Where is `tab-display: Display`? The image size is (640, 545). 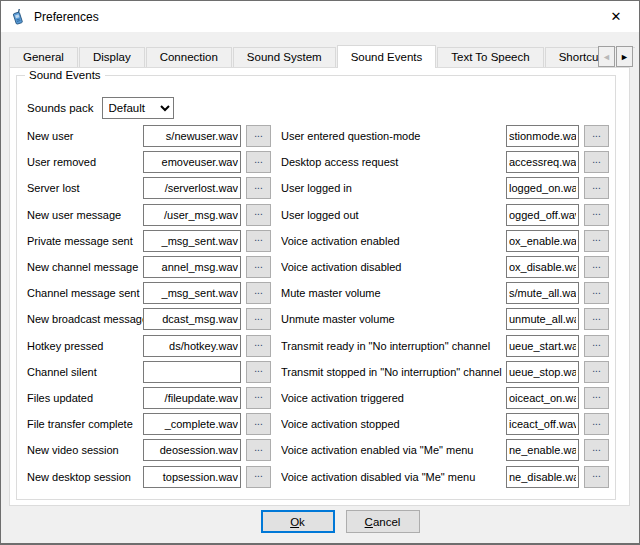
tab-display: Display is located at coordinates (112, 58).